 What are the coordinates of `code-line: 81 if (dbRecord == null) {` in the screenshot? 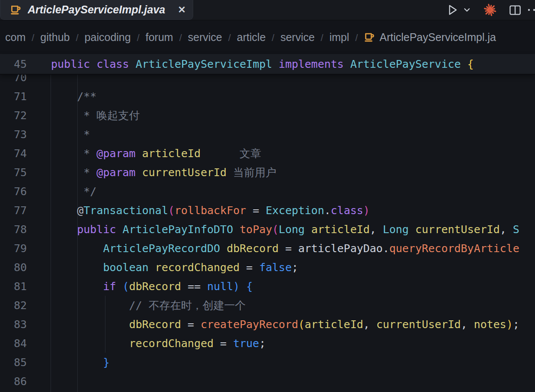 It's located at (268, 286).